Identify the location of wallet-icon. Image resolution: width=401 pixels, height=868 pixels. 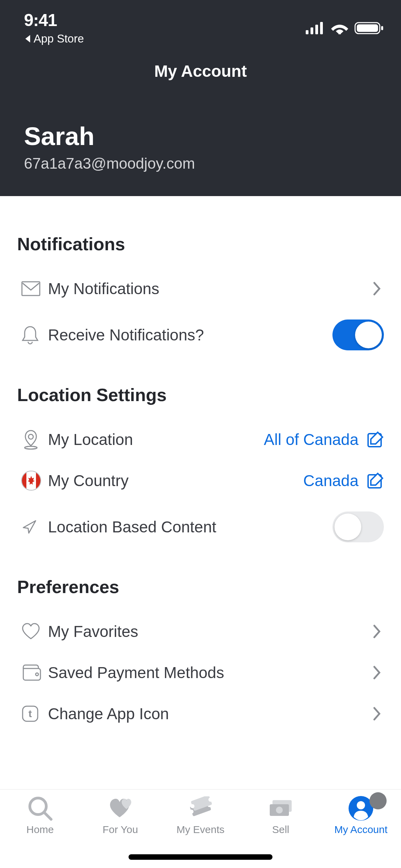
(32, 673).